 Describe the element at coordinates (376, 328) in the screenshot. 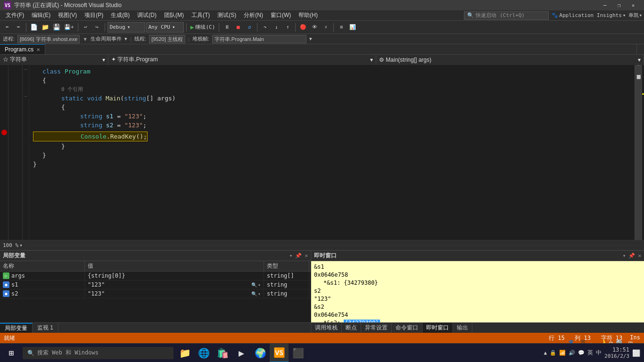

I see `imm-tab-exceptions: 异常设置` at that location.